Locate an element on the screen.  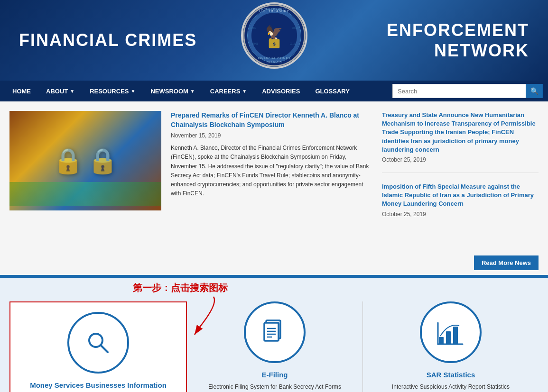
efiling-icon-desc: Electronic Filing System for Bank Secrec… is located at coordinates (275, 387).